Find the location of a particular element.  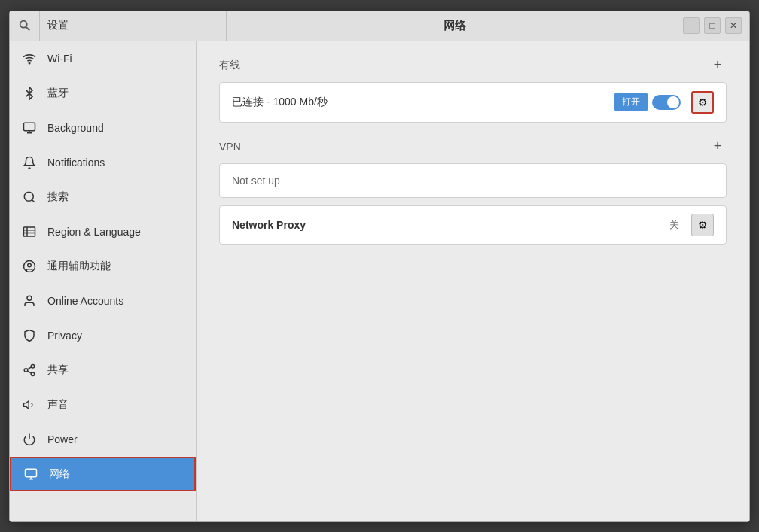

app-title: 设置 is located at coordinates (133, 26).